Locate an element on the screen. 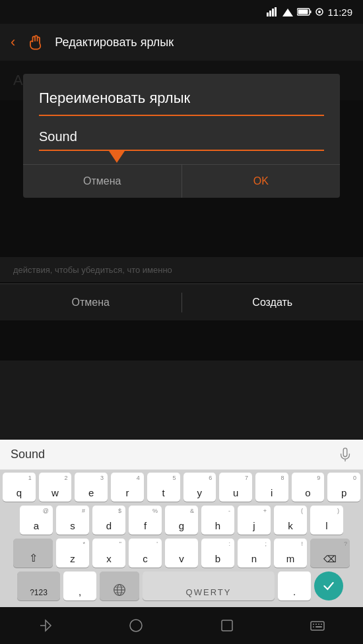 This screenshot has width=363, height=644. key-w: 2w is located at coordinates (55, 487).